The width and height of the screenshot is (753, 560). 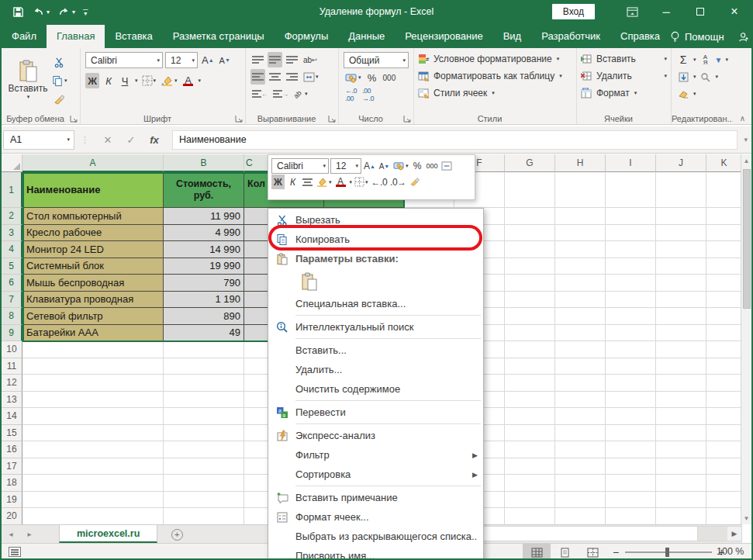 I want to click on expand-formula-bar-button: ▾, so click(x=746, y=140).